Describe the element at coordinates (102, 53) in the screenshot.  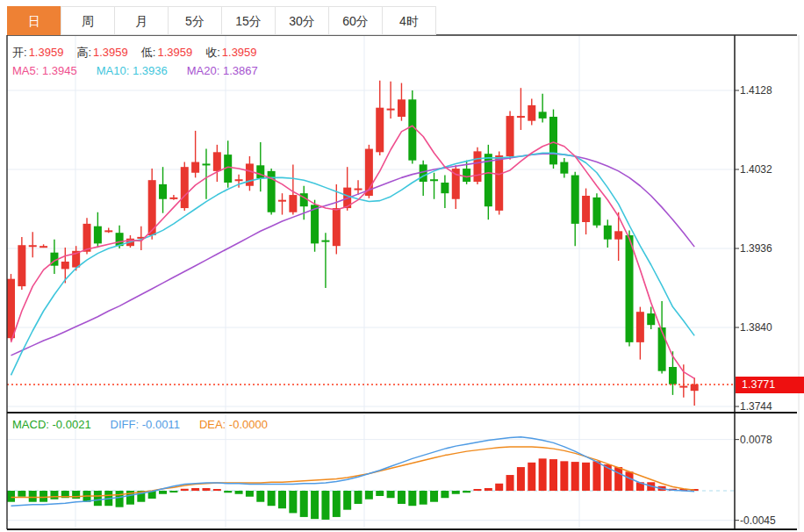
I see `high-value: 高:1.3959` at that location.